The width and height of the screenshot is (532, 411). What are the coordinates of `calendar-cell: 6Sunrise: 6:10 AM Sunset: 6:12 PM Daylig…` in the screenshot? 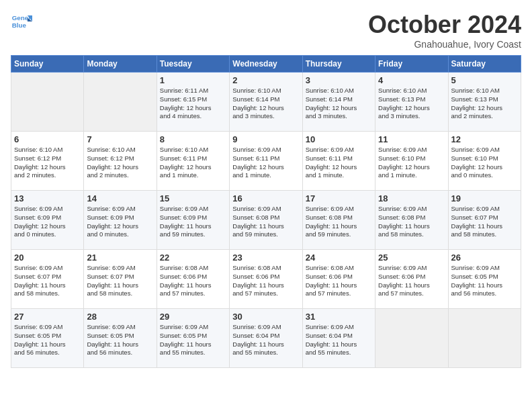 It's located at (48, 161).